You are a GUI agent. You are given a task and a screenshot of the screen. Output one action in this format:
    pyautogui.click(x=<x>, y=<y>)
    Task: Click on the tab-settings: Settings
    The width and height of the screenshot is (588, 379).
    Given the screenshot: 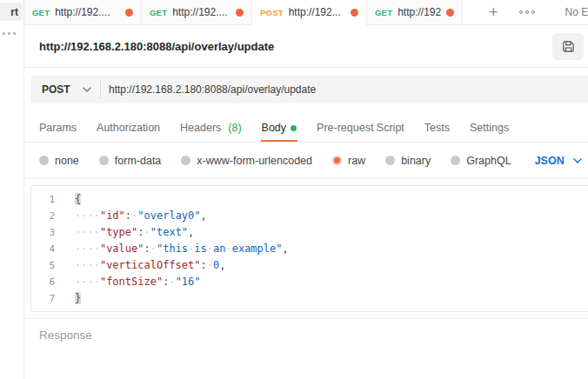 What is the action you would take?
    pyautogui.click(x=489, y=128)
    